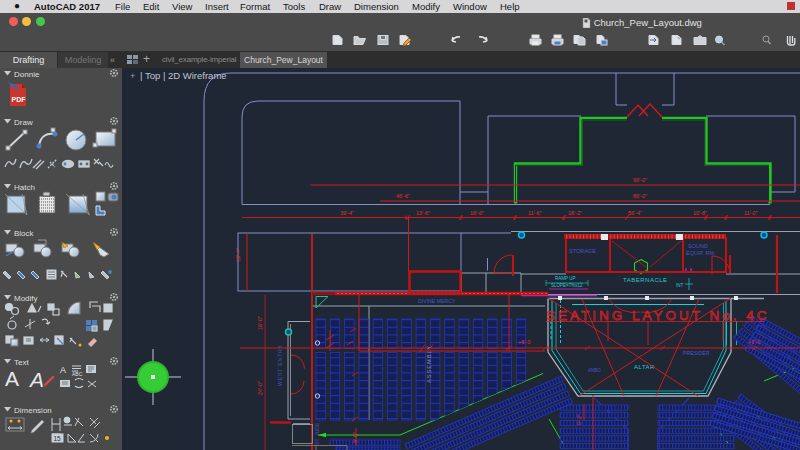 The image size is (800, 450). What do you see at coordinates (635, 213) in the screenshot?
I see `svg-text: 56'-4"` at bounding box center [635, 213].